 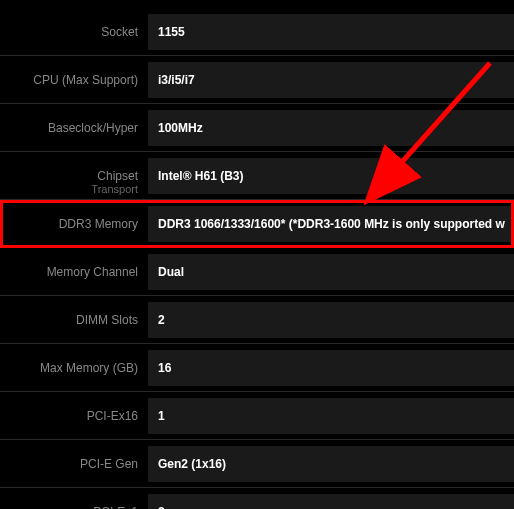 What do you see at coordinates (331, 128) in the screenshot?
I see `spec-value: 100MHz` at bounding box center [331, 128].